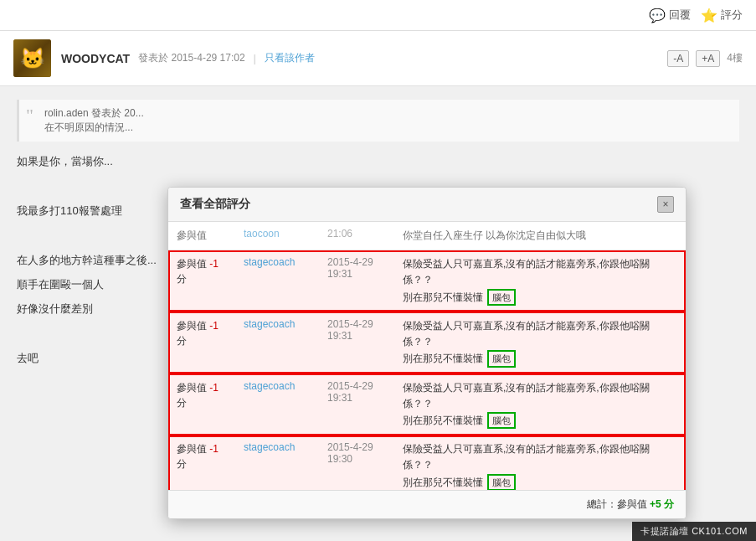 Image resolution: width=756 pixels, height=541 pixels. I want to click on modal-header: 查看全部評分 ×, so click(427, 204).